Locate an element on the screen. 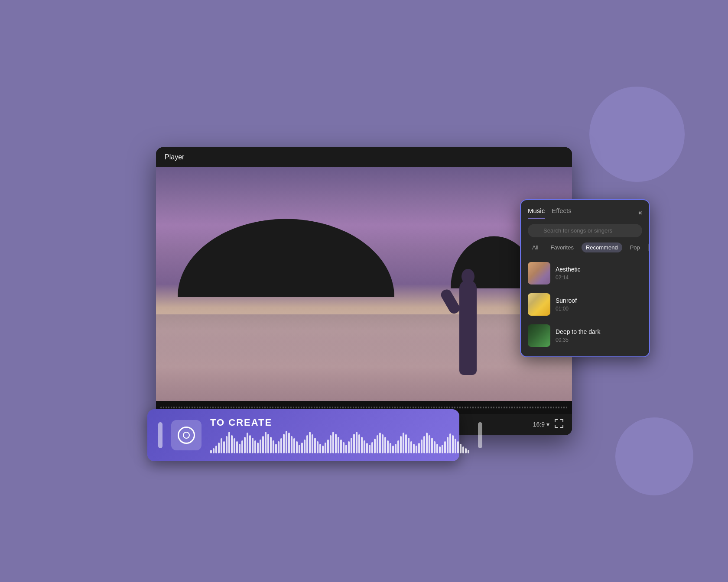 Image resolution: width=728 pixels, height=582 pixels. song-duration-deep: 00:35 is located at coordinates (599, 340).